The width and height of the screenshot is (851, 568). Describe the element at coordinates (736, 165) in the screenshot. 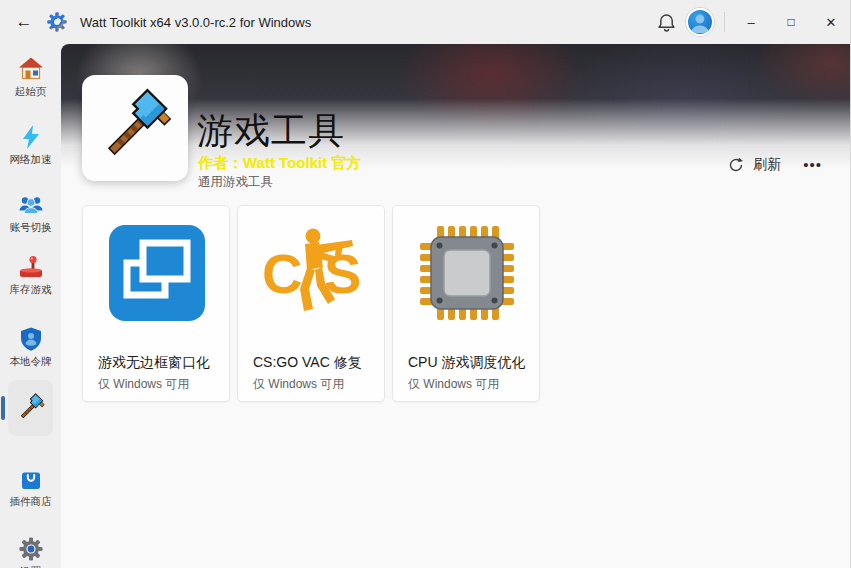

I see `refresh-icon` at that location.